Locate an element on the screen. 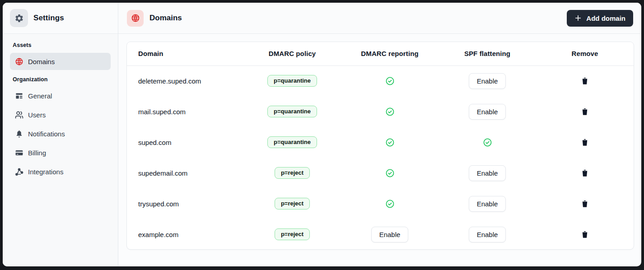 This screenshot has height=270, width=644. column-header-dmarc-policy: DMARC policy is located at coordinates (292, 54).